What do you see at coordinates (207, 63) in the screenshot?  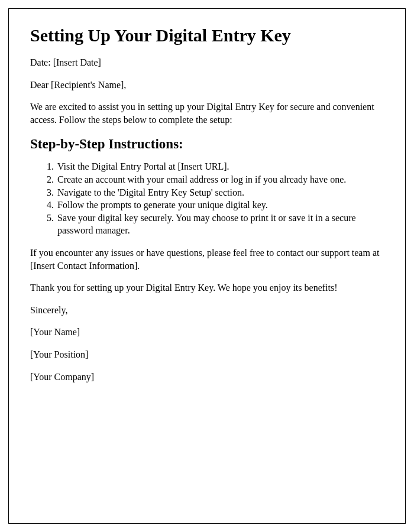 I see `date-line: Date: [Insert Date]` at bounding box center [207, 63].